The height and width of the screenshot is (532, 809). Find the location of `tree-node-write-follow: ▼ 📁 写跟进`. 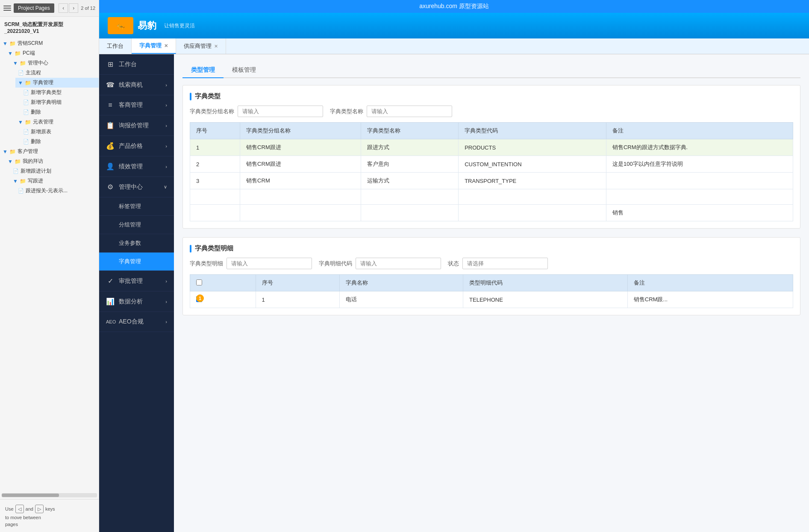

tree-node-write-follow: ▼ 📁 写跟进 is located at coordinates (55, 181).